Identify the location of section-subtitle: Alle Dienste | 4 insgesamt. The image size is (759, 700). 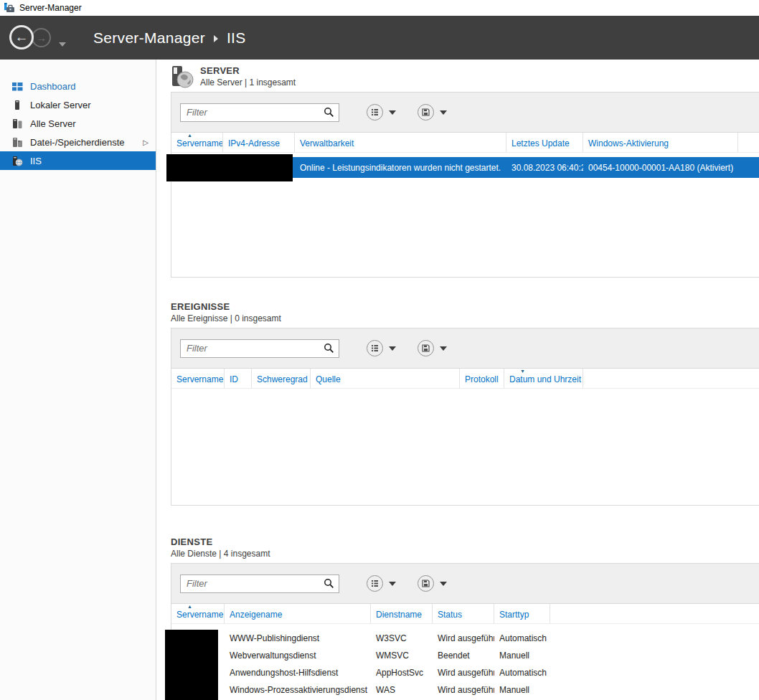
(221, 554).